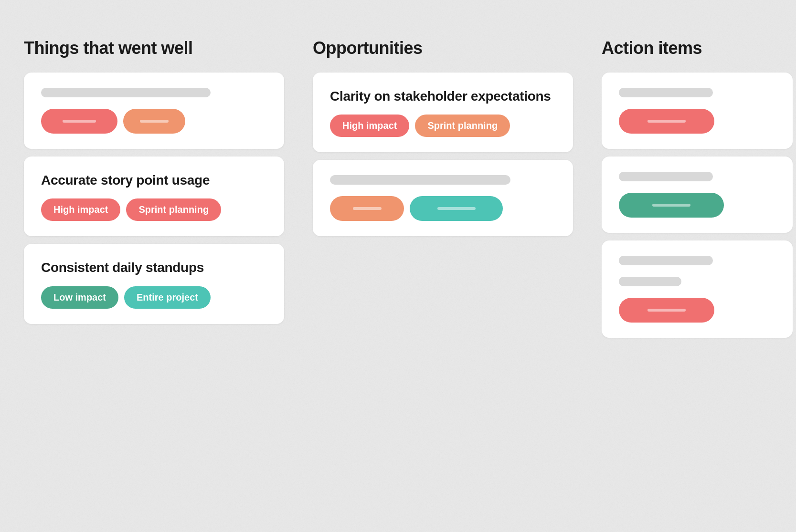 This screenshot has width=796, height=532. What do you see at coordinates (666, 177) in the screenshot?
I see `placeholder-bar-action2` at bounding box center [666, 177].